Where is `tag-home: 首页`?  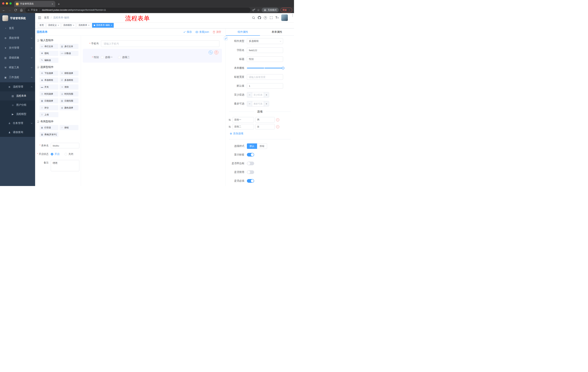 tag-home: 首页 is located at coordinates (42, 25).